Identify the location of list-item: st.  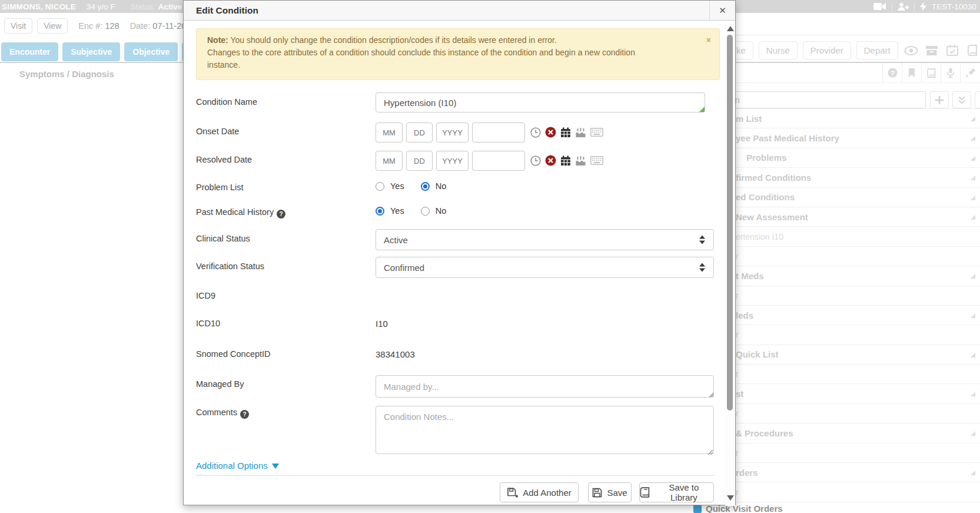
(858, 393).